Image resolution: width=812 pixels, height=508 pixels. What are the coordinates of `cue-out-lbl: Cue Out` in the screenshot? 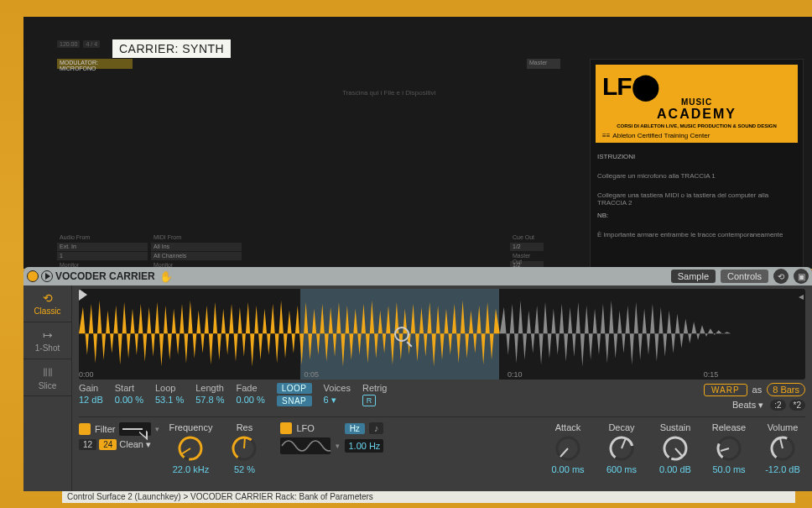 It's located at (527, 238).